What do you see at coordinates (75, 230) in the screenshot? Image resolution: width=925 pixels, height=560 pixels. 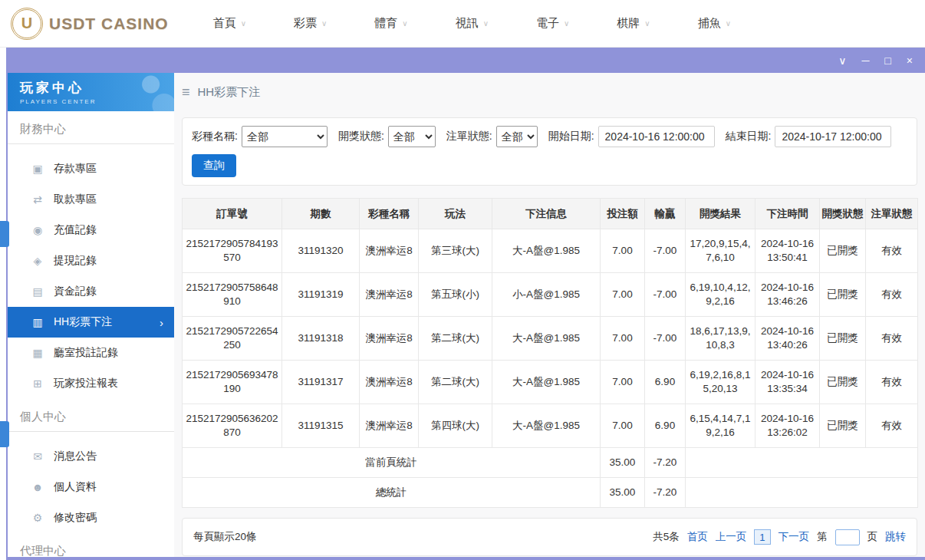 I see `sidebar-item-label: 充值記錄` at bounding box center [75, 230].